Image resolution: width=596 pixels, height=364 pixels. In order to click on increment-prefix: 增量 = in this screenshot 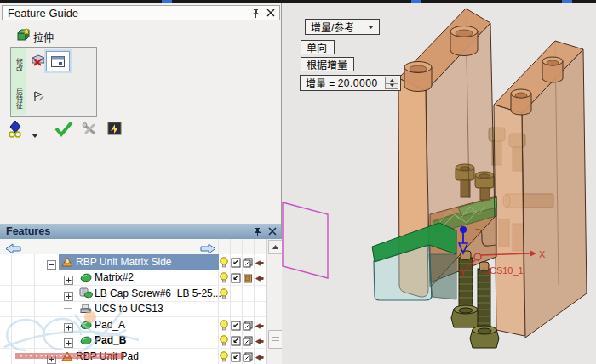, I will do `click(320, 83)`.